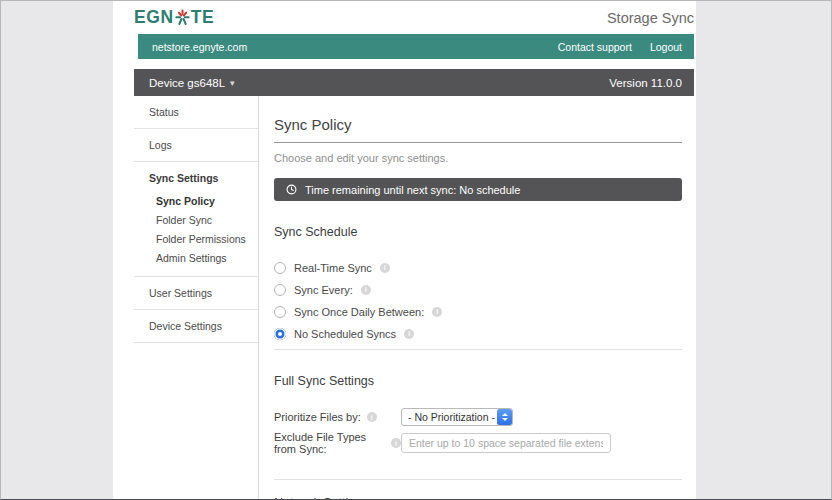  What do you see at coordinates (203, 18) in the screenshot?
I see `logo-text-right: TE` at bounding box center [203, 18].